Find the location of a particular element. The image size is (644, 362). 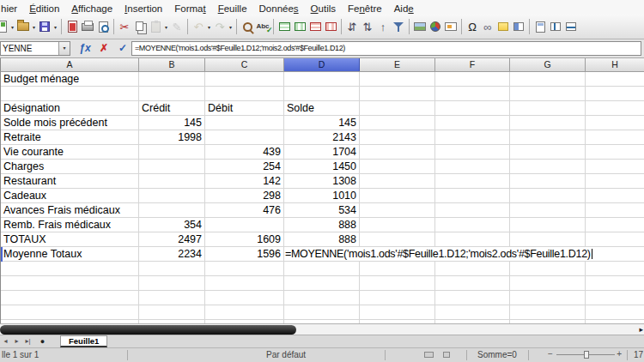

print-area-icon is located at coordinates (540, 27).